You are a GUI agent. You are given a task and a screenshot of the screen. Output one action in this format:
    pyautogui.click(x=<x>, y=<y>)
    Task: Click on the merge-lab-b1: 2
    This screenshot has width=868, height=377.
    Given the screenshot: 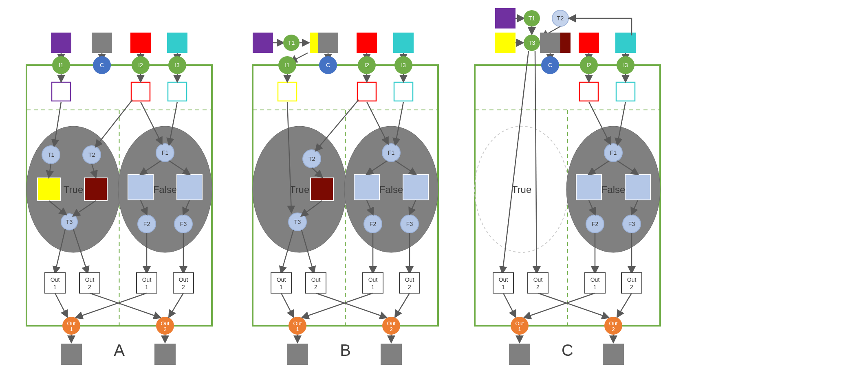 What is the action you would take?
    pyautogui.click(x=613, y=329)
    